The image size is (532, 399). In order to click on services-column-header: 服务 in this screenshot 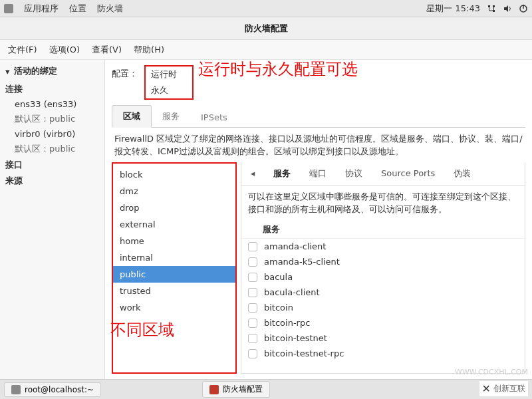, I will do `click(383, 230)`.